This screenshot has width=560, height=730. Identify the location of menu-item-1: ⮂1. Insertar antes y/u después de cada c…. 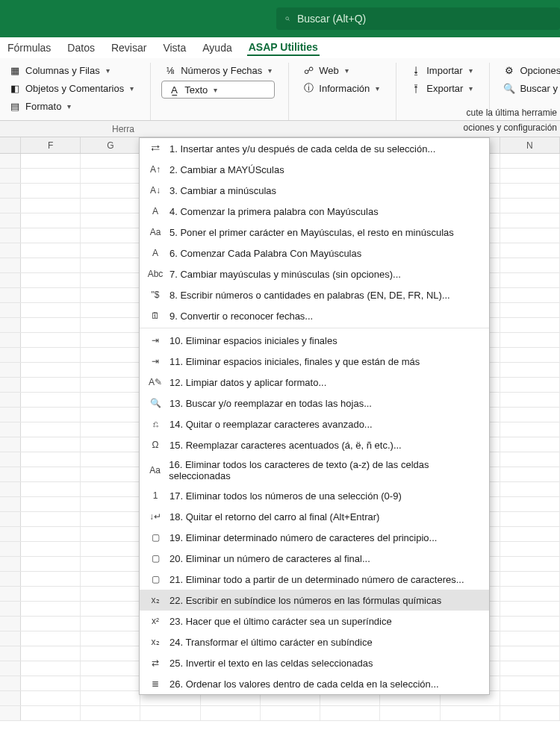
(314, 149).